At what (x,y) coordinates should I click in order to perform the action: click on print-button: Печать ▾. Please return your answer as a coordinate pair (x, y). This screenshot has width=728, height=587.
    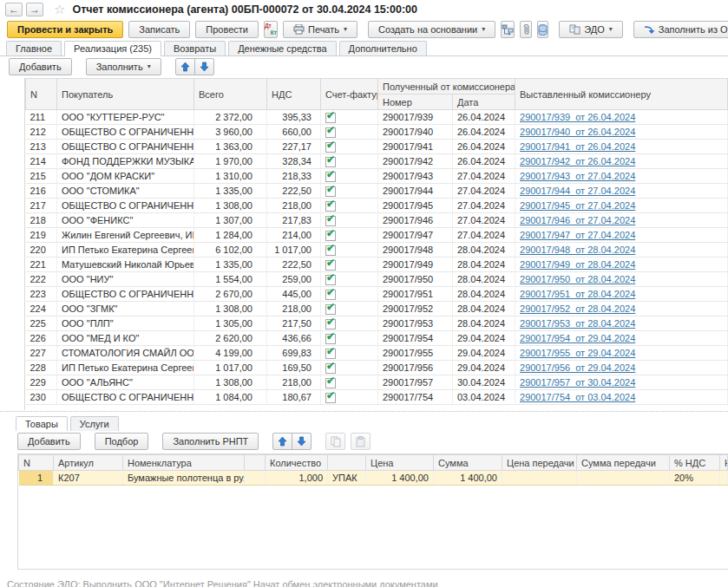
    Looking at the image, I should click on (320, 29).